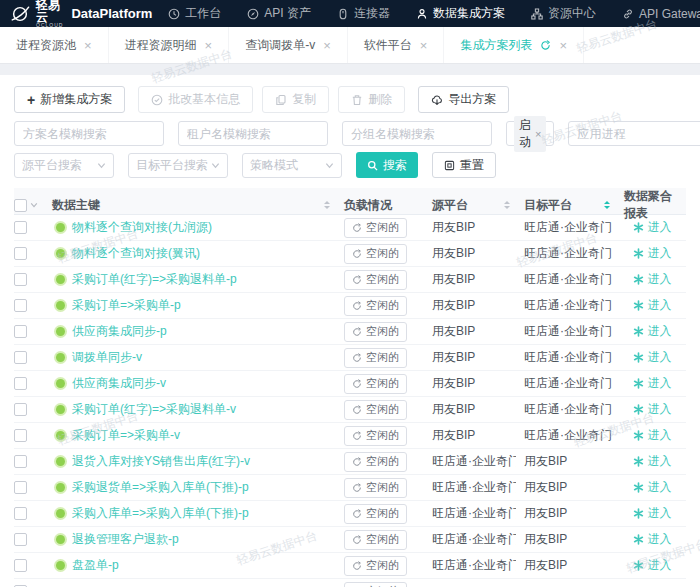 This screenshot has height=587, width=700. I want to click on plan-name-link: 退换管理客户退款-p, so click(126, 540).